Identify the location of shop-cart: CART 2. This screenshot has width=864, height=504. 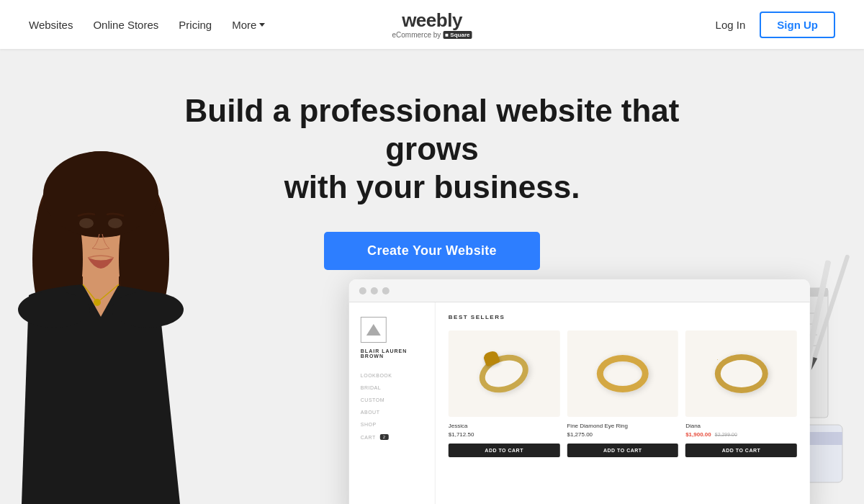
(392, 437).